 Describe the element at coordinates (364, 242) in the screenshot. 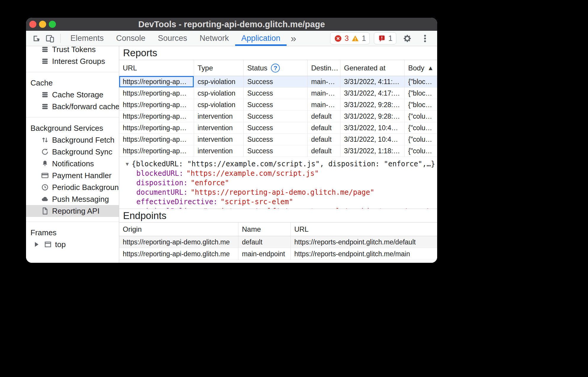

I see `endpoint-url-cell: https://reports-endpoint.glitch.me/defau…` at that location.